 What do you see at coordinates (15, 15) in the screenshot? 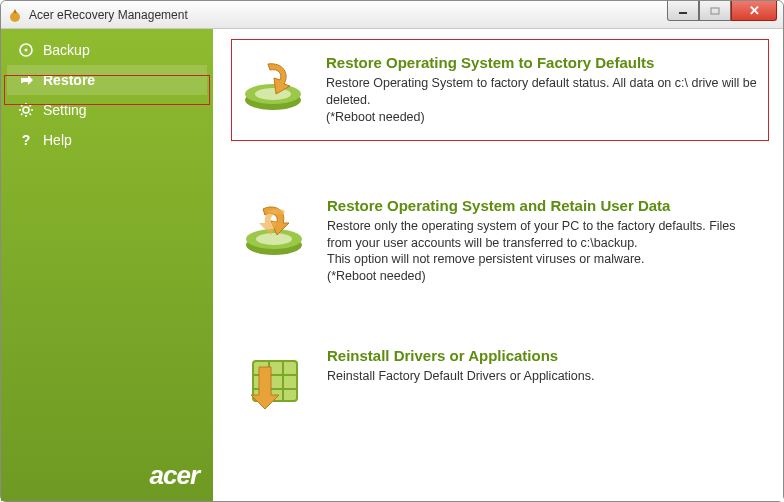
I see `app-icon` at bounding box center [15, 15].